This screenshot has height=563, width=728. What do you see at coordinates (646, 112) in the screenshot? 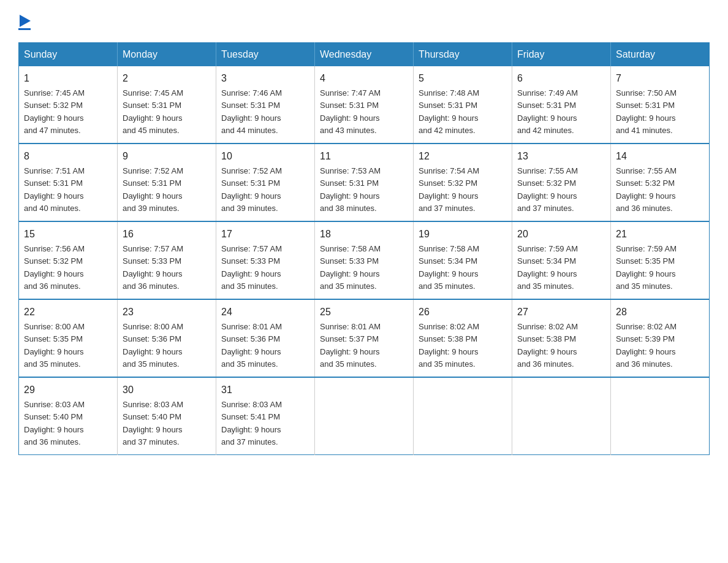
I see `day-info: Sunrise: 7:50 AMSunset: 5:31 PMDaylight:…` at bounding box center [646, 112].